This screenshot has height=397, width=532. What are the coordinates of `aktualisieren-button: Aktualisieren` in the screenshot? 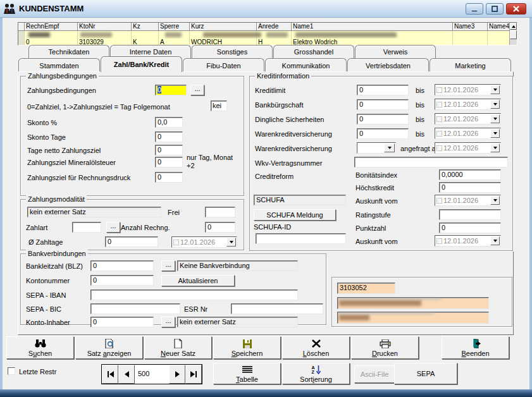 It's located at (198, 281).